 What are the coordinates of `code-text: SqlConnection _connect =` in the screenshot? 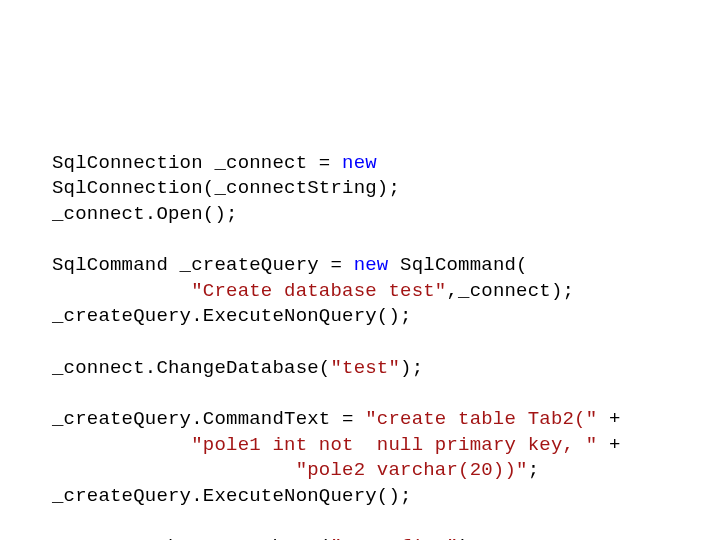 It's located at (197, 163).